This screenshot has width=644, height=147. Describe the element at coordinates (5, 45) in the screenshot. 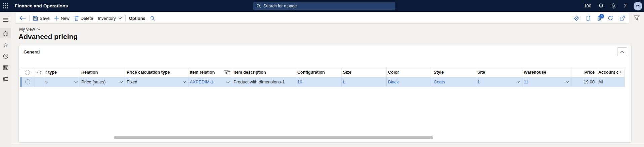

I see `sidebar-item-favorites: ☆` at that location.